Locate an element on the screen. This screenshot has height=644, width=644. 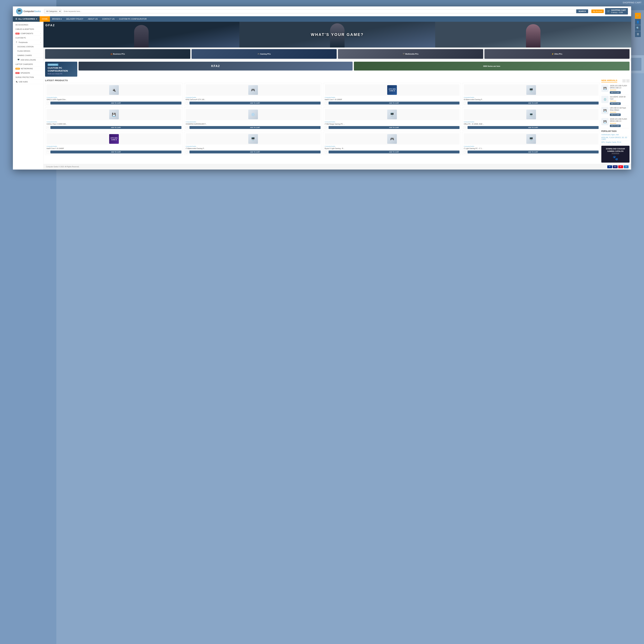
add-to-cart-btn-10: ADD TO CART is located at coordinates (394, 152).